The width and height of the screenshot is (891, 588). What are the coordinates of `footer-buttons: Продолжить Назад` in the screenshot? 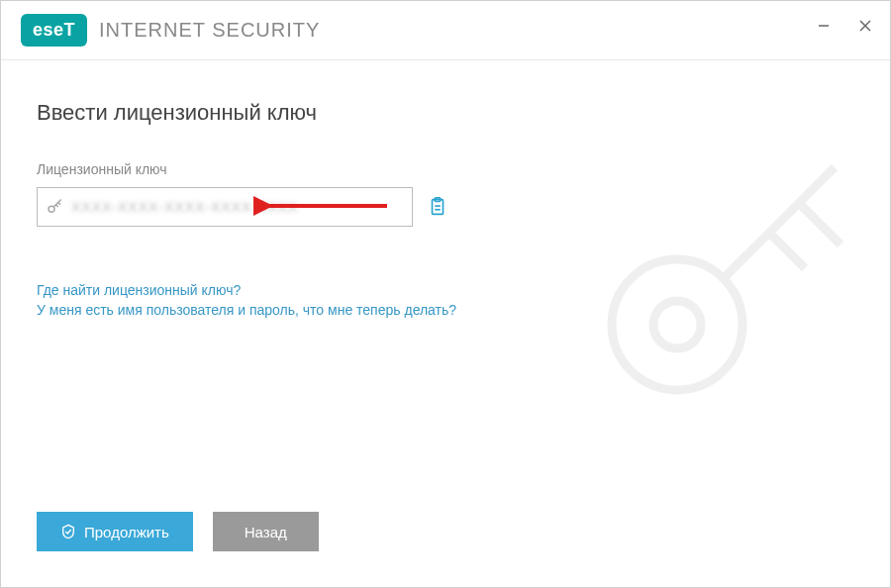 It's located at (446, 549).